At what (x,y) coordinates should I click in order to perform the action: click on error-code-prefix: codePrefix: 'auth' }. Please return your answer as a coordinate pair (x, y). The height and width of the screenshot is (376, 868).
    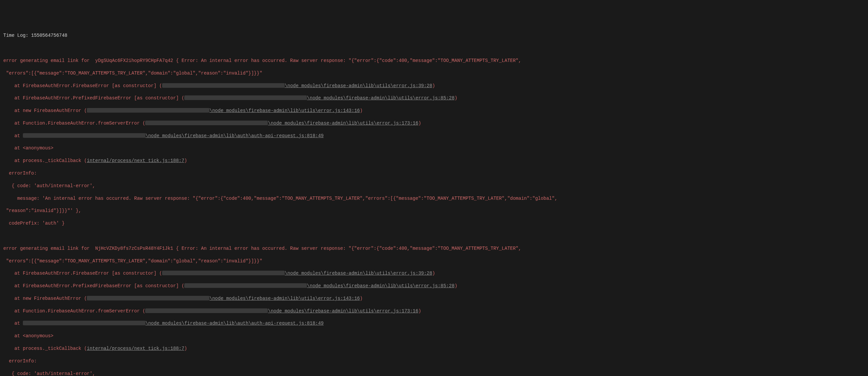
    Looking at the image, I should click on (434, 224).